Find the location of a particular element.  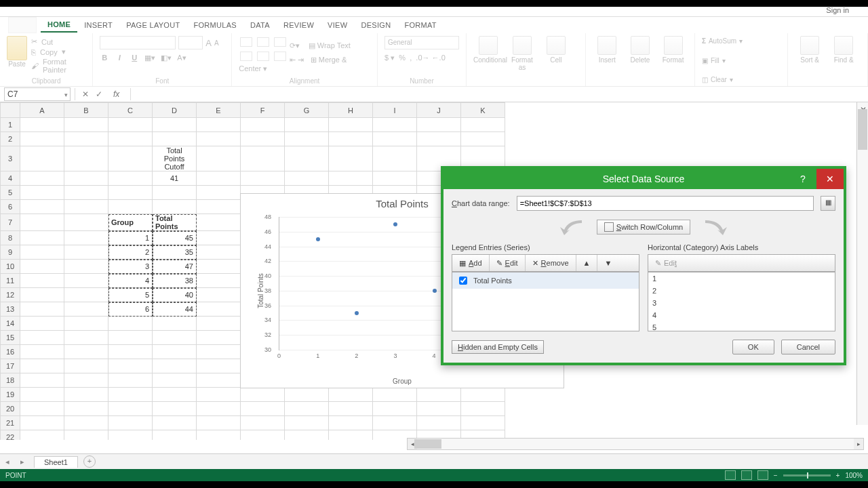

number-format-selector: General is located at coordinates (422, 43).